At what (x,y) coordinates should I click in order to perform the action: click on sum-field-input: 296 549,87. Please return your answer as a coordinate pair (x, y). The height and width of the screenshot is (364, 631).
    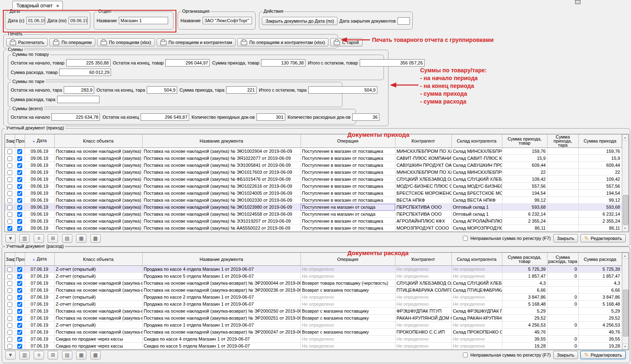
    Looking at the image, I should click on (165, 117).